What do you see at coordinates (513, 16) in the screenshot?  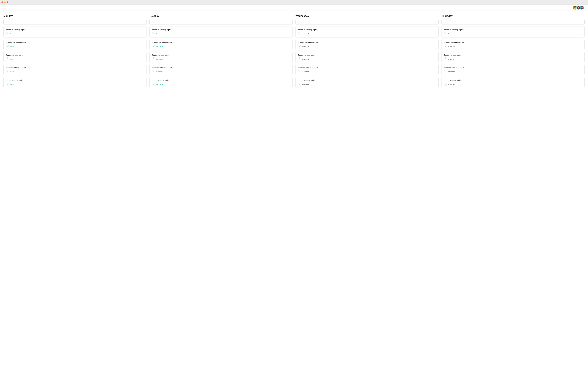 I see `column-header-thursday: Thursday` at bounding box center [513, 16].